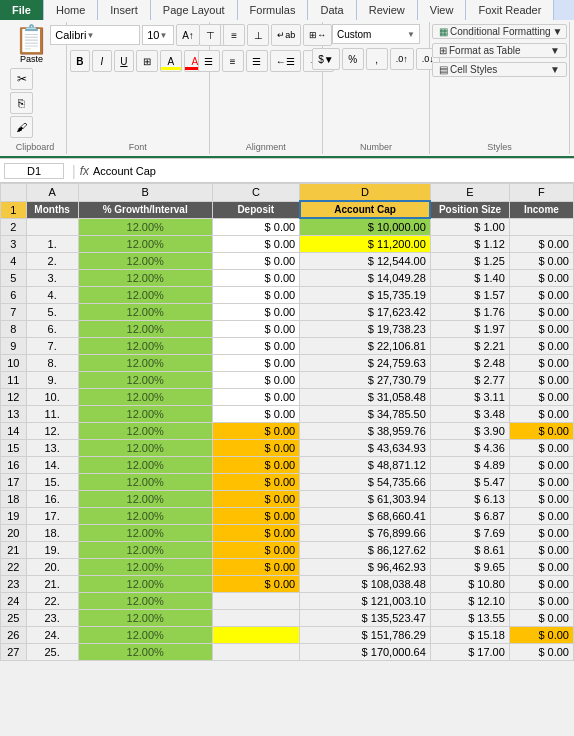 The width and height of the screenshot is (574, 736). What do you see at coordinates (256, 550) in the screenshot?
I see `cell-c21: $ 0.00` at bounding box center [256, 550].